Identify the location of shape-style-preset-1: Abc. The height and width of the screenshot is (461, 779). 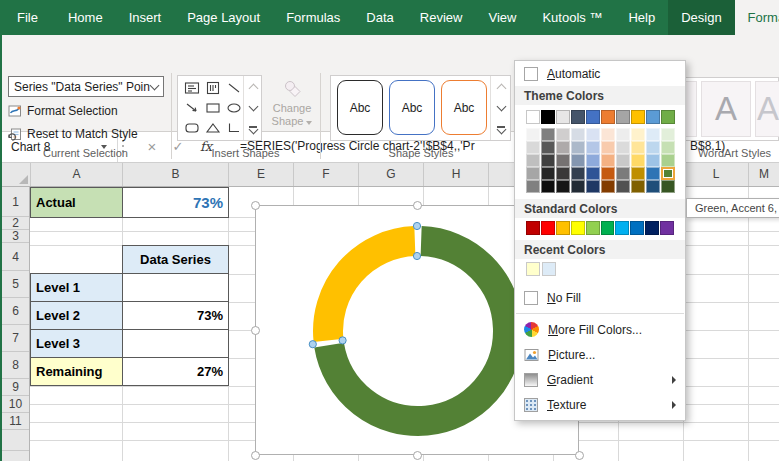
(360, 108).